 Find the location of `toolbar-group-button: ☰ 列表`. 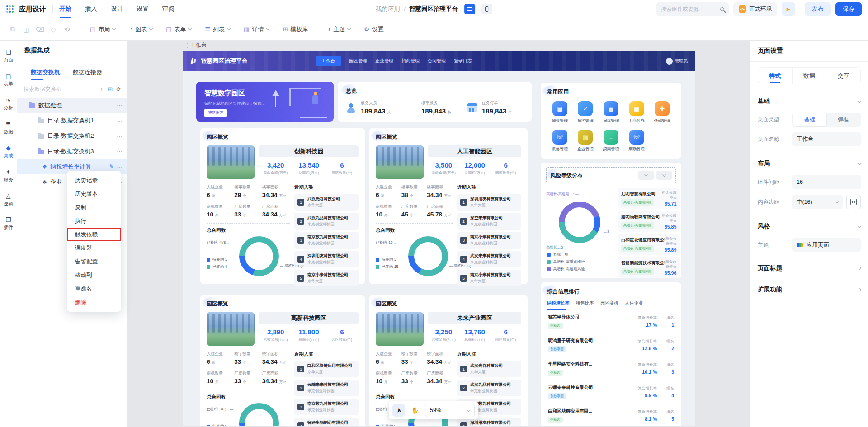

toolbar-group-button: ☰ 列表 is located at coordinates (217, 29).